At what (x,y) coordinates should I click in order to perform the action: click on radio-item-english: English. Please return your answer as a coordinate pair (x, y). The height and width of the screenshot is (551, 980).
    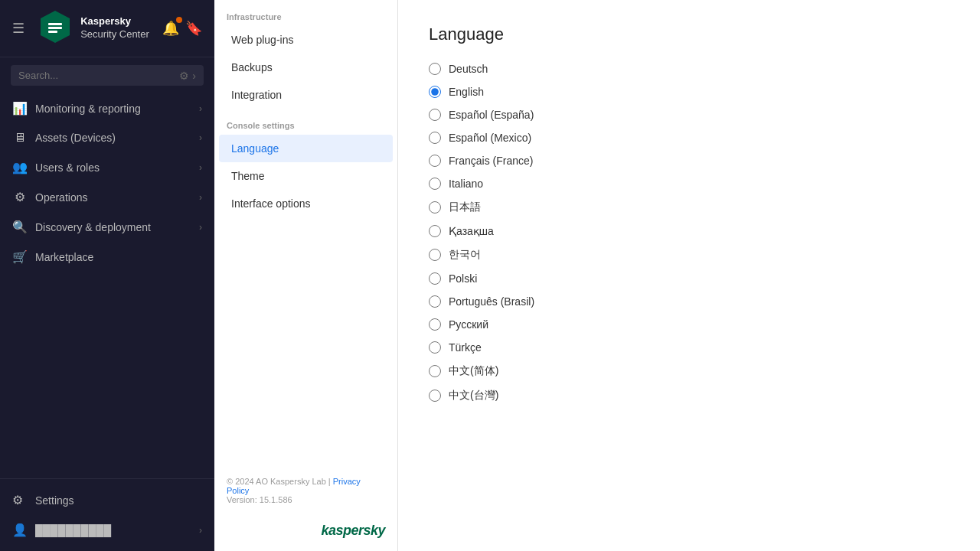
    Looking at the image, I should click on (689, 92).